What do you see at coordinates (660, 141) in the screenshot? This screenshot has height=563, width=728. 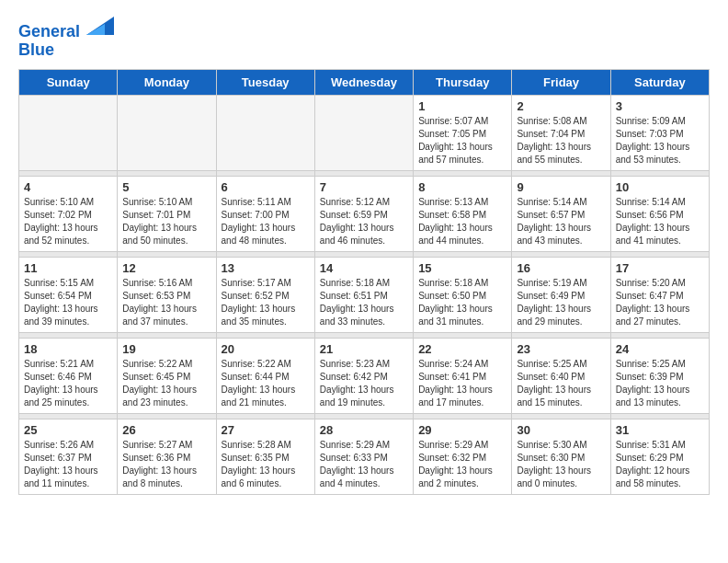 I see `day-info: Sunrise: 5:09 AMSunset: 7:03 PMDaylight:…` at bounding box center [660, 141].